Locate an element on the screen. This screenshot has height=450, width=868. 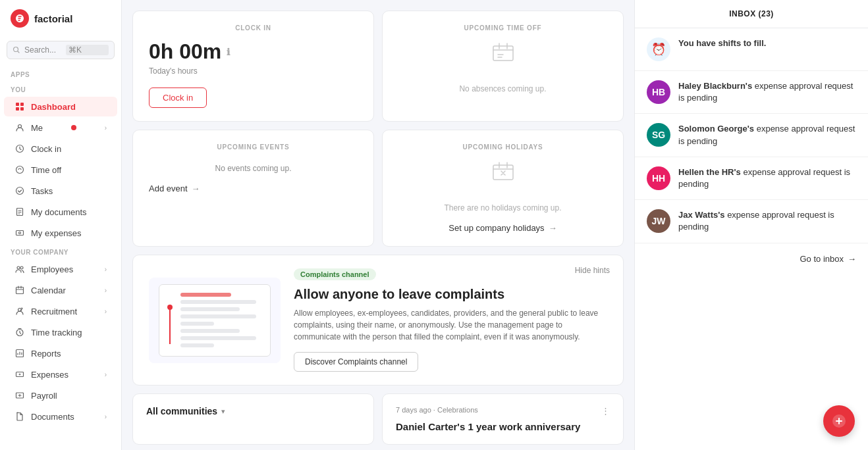
my-expenses-icon is located at coordinates (20, 233).